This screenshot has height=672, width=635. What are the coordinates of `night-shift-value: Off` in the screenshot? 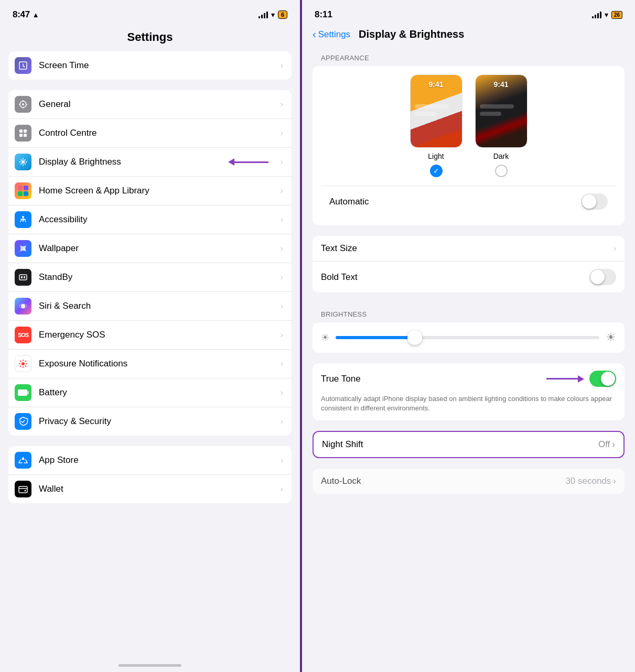 It's located at (604, 445).